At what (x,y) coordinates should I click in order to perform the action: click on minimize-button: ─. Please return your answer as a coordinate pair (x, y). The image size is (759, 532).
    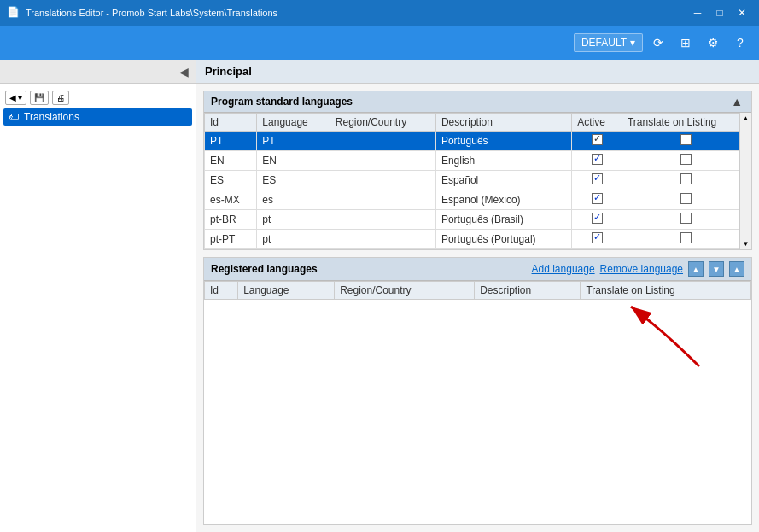
    Looking at the image, I should click on (698, 13).